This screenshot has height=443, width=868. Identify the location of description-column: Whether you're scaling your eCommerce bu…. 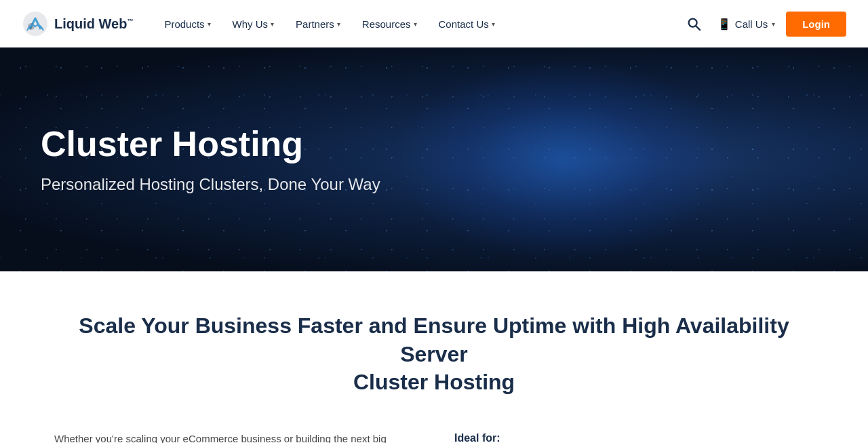
(234, 436).